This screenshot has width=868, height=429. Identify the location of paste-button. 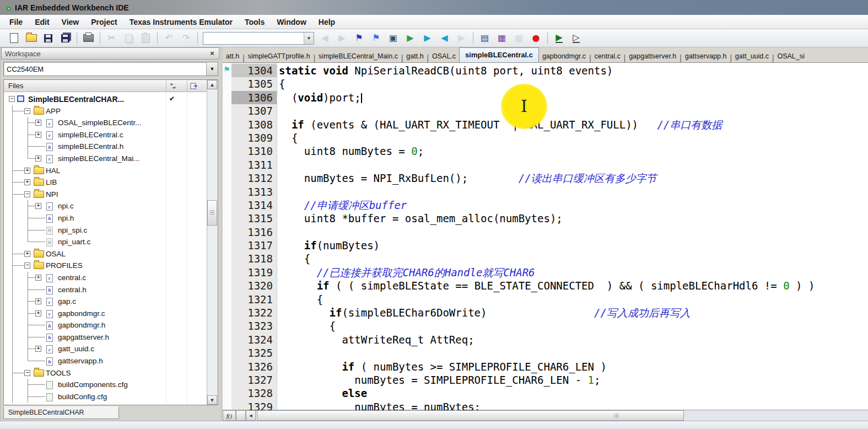
(145, 38).